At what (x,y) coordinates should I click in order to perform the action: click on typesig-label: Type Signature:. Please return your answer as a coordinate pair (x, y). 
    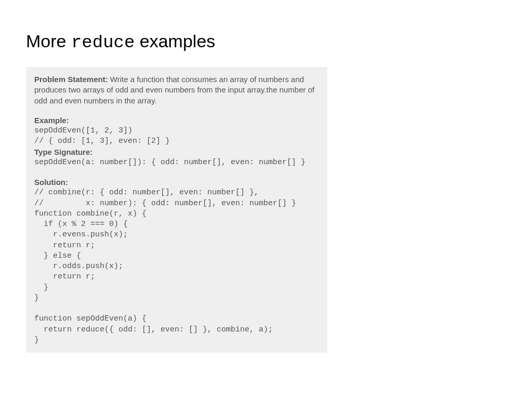
    Looking at the image, I should click on (177, 152).